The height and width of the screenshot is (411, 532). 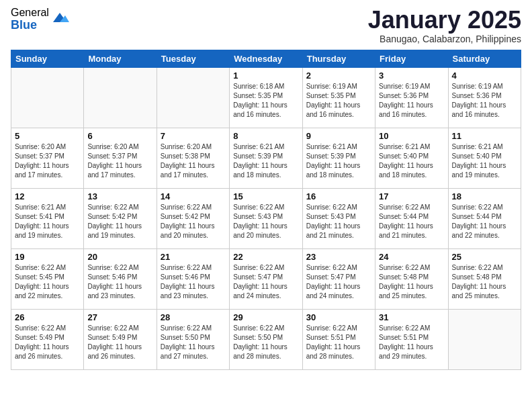 I want to click on location: Banugao, Calabarzon, Philippines, so click(x=445, y=39).